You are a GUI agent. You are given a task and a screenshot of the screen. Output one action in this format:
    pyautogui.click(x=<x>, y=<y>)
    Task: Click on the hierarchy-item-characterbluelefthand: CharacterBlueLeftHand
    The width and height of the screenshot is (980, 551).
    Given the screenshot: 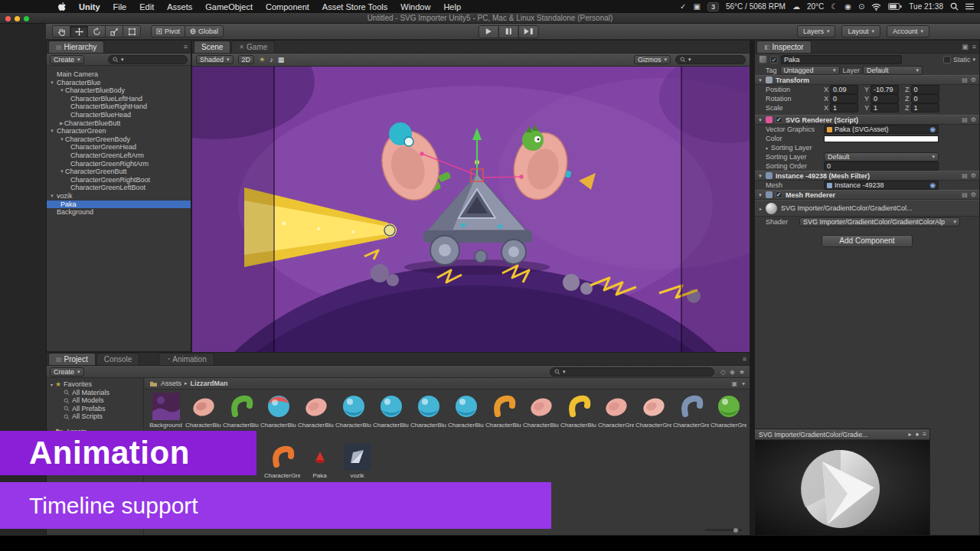 What is the action you would take?
    pyautogui.click(x=119, y=99)
    